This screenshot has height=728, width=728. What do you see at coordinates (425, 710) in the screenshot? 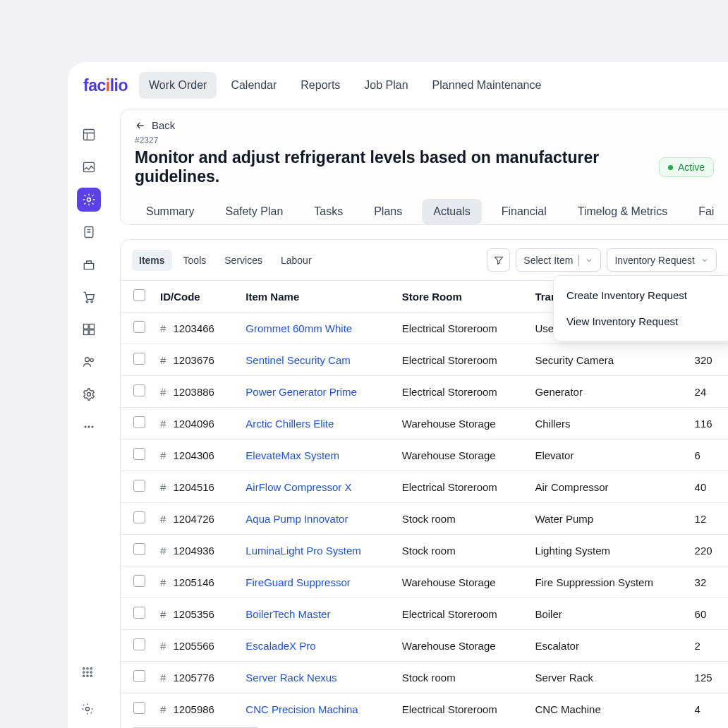
I see `table-row: # 1205986CNC Precision MachinaElectrical…` at bounding box center [425, 710].